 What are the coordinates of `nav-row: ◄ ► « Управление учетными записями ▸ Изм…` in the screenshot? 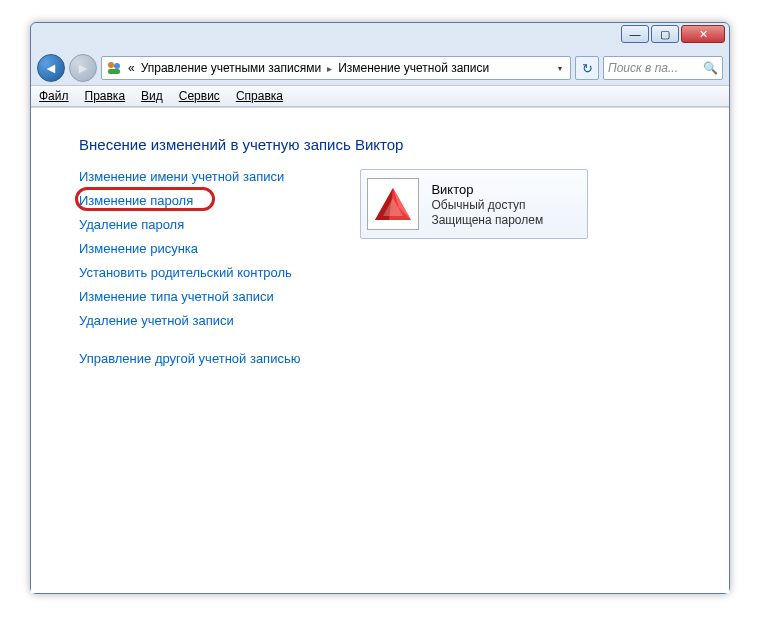 It's located at (380, 68).